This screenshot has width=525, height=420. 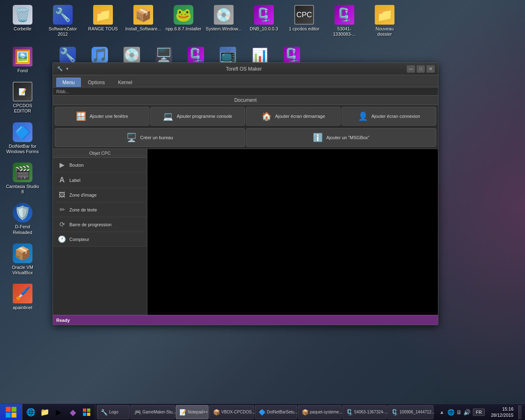 I want to click on show-desktop-button, so click(x=520, y=412).